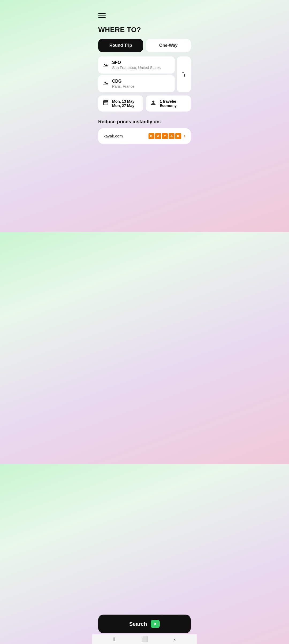  Describe the element at coordinates (123, 86) in the screenshot. I see `destination-city: Paris, France` at that location.